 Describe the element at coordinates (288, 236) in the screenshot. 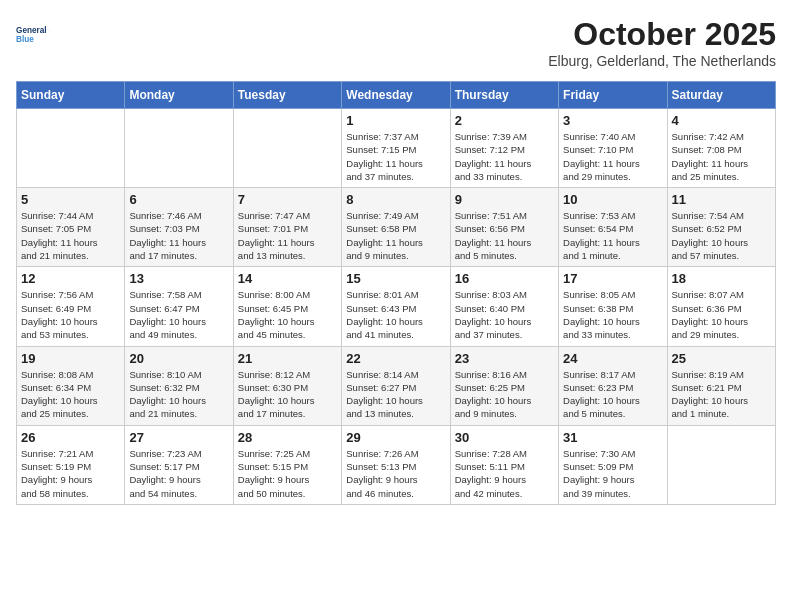

I see `day-info: Sunrise: 7:47 AM Sunset: 7:01 PM Dayligh…` at that location.